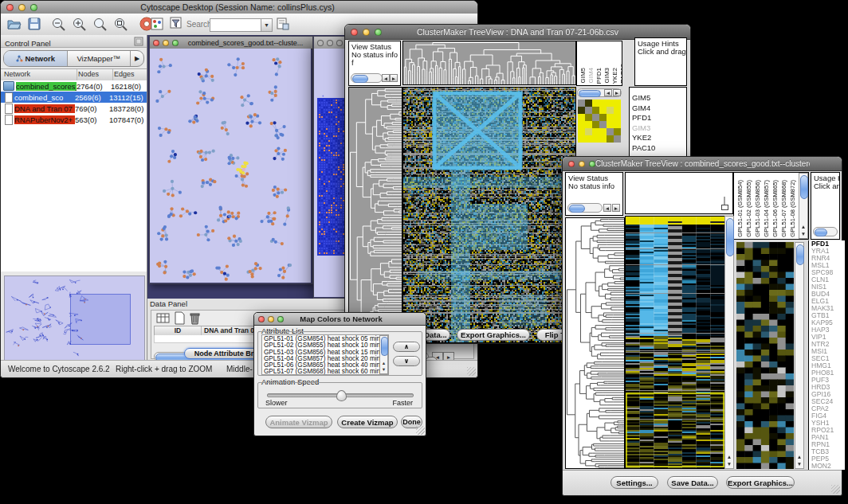 Image resolution: width=848 pixels, height=504 pixels. What do you see at coordinates (659, 139) in the screenshot?
I see `tv1-row-label: YKE2` at bounding box center [659, 139].